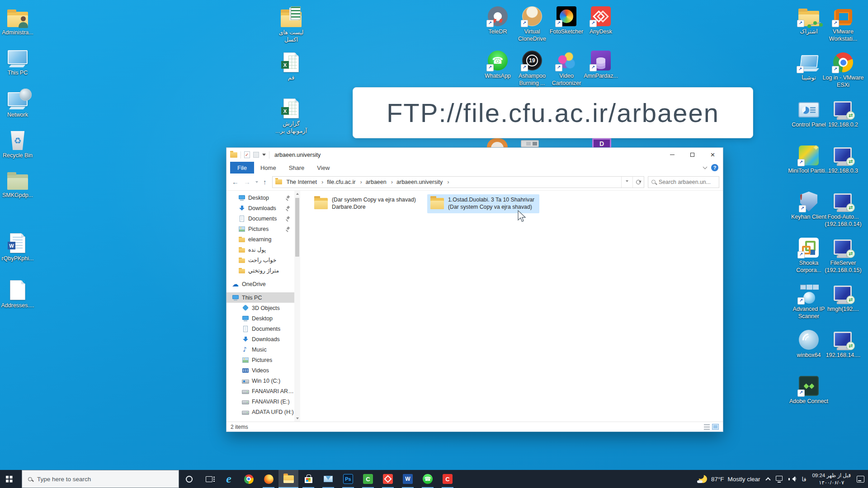 Image resolution: width=868 pixels, height=488 pixels. I want to click on desktop-icon-smkgpdp: SMKGpdp..., so click(19, 183).